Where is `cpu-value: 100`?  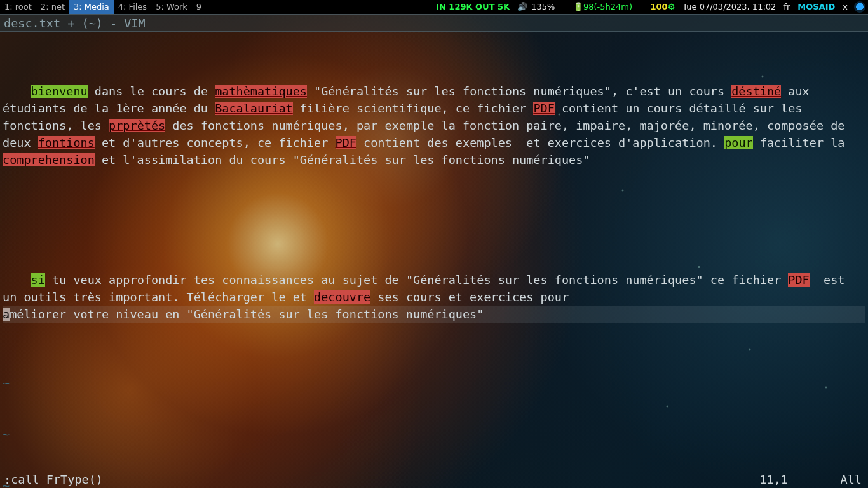
cpu-value: 100 is located at coordinates (660, 6).